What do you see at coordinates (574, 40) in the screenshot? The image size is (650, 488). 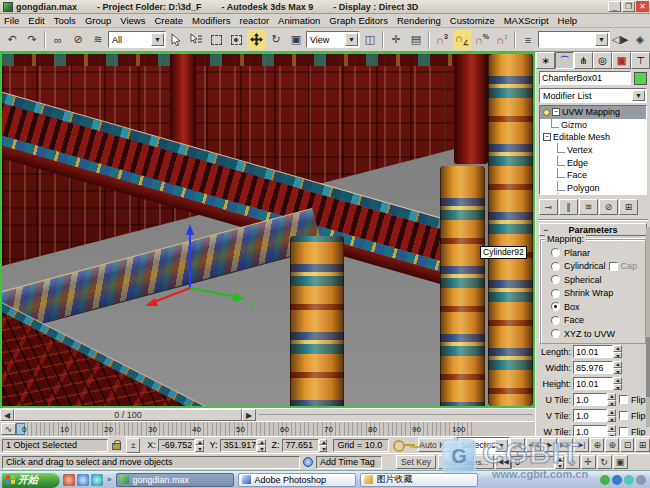 I see `named-selection-dropdown: ▼` at bounding box center [574, 40].